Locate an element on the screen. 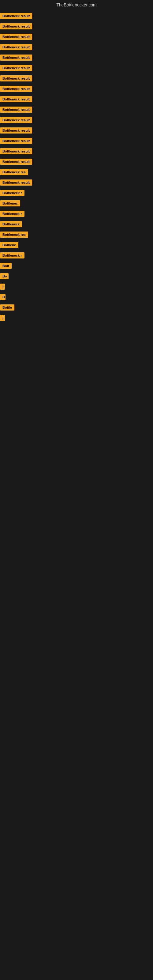 This screenshot has height=980, width=153. site-title: TheBottlenecker.com is located at coordinates (76, 5).